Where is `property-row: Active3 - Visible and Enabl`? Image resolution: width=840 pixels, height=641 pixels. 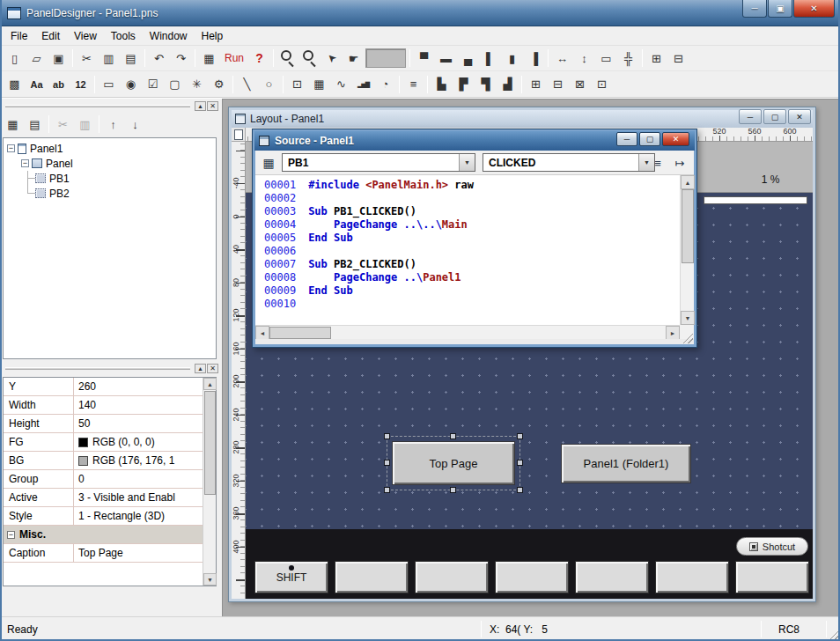 property-row: Active3 - Visible and Enabl is located at coordinates (103, 498).